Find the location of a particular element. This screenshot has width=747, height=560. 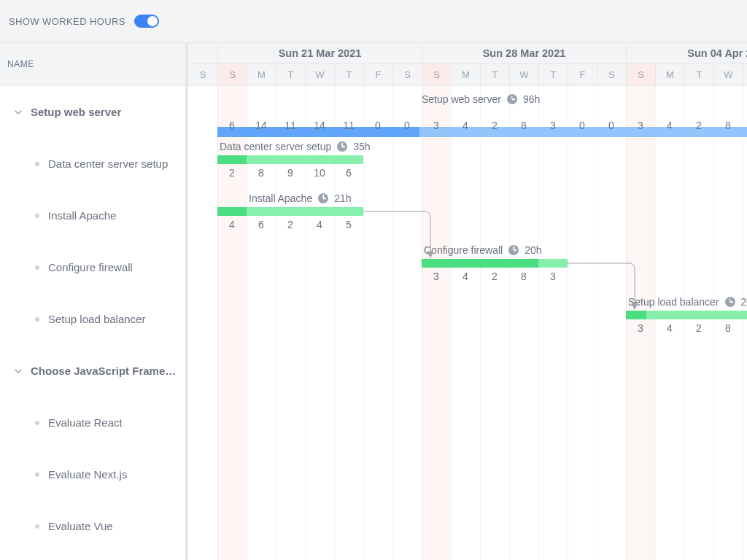

task-label: Evaluate Next.js is located at coordinates (88, 474).